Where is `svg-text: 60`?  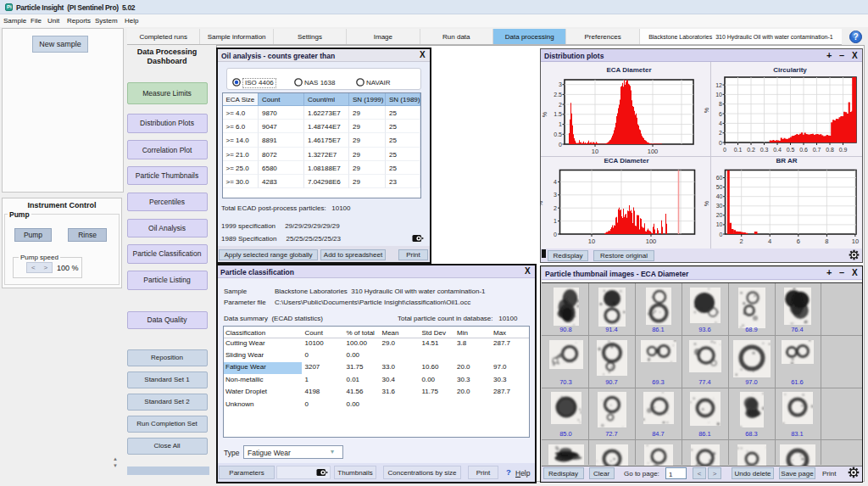 svg-text: 60 is located at coordinates (720, 178).